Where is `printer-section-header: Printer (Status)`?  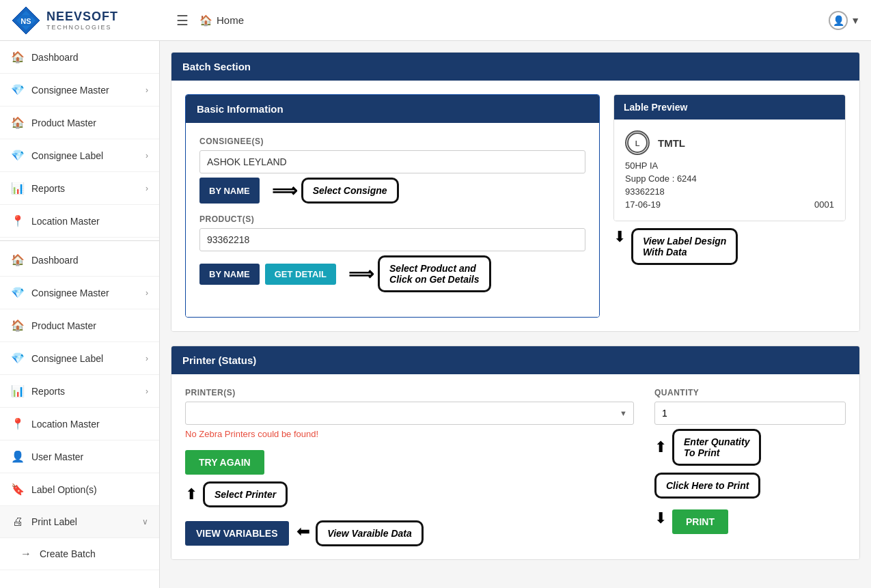 printer-section-header: Printer (Status) is located at coordinates (515, 361).